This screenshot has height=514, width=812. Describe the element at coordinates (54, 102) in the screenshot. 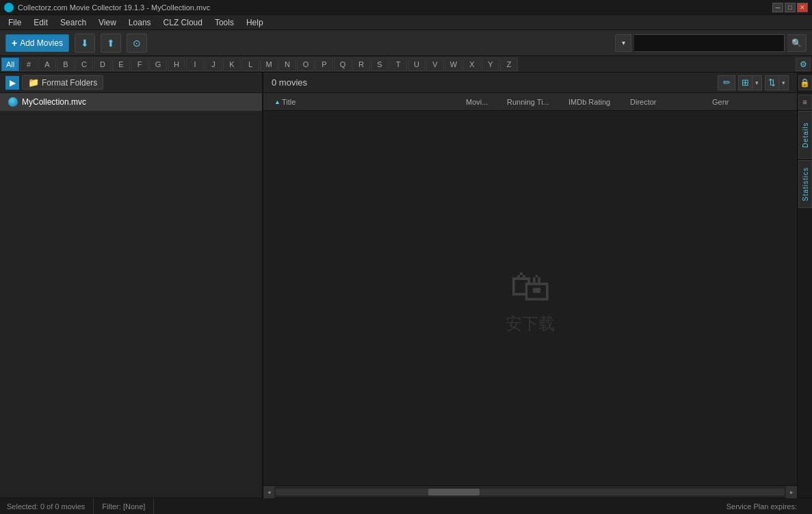

I see `collection-name: MyCollection.mvc` at that location.